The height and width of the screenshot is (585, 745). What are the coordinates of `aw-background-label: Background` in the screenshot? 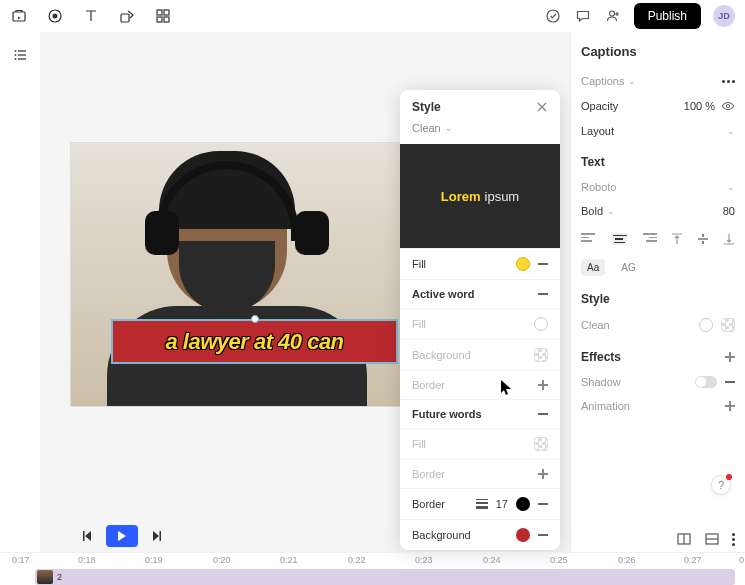 It's located at (442, 355).